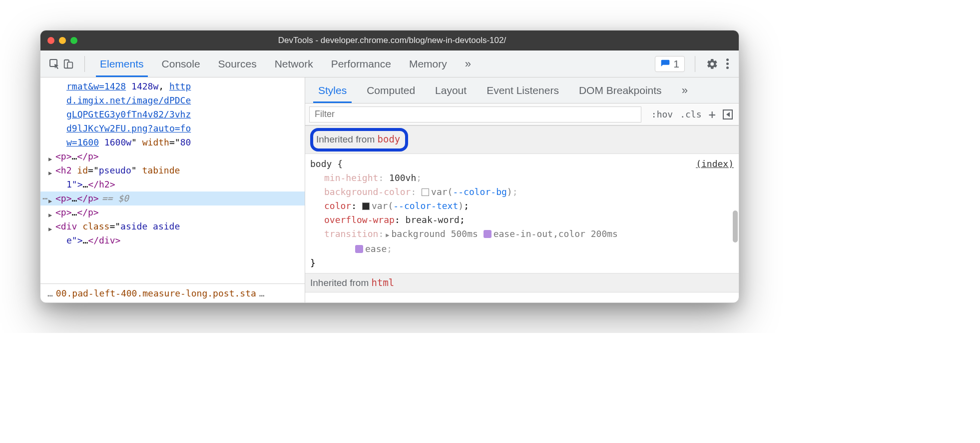  Describe the element at coordinates (62, 40) in the screenshot. I see `window-controls` at that location.